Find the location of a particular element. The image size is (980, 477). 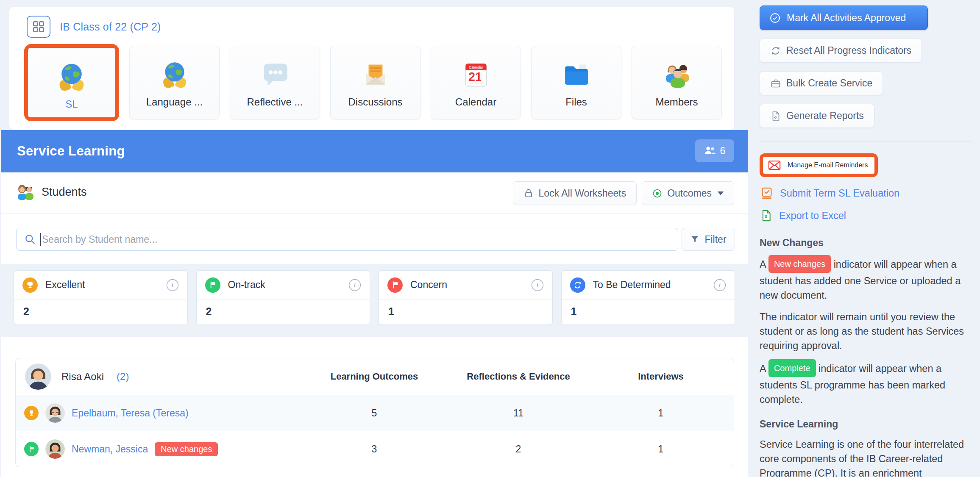

funnel-icon is located at coordinates (695, 239).